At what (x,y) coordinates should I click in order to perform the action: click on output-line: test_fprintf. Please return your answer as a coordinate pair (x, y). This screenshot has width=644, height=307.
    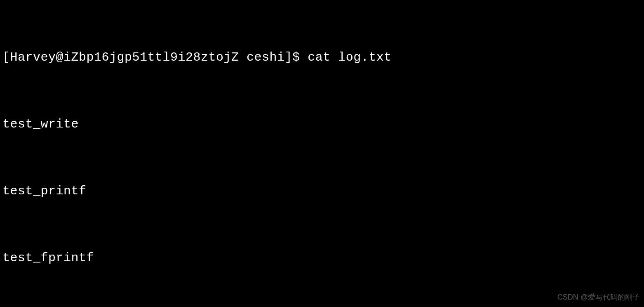
    Looking at the image, I should click on (322, 258).